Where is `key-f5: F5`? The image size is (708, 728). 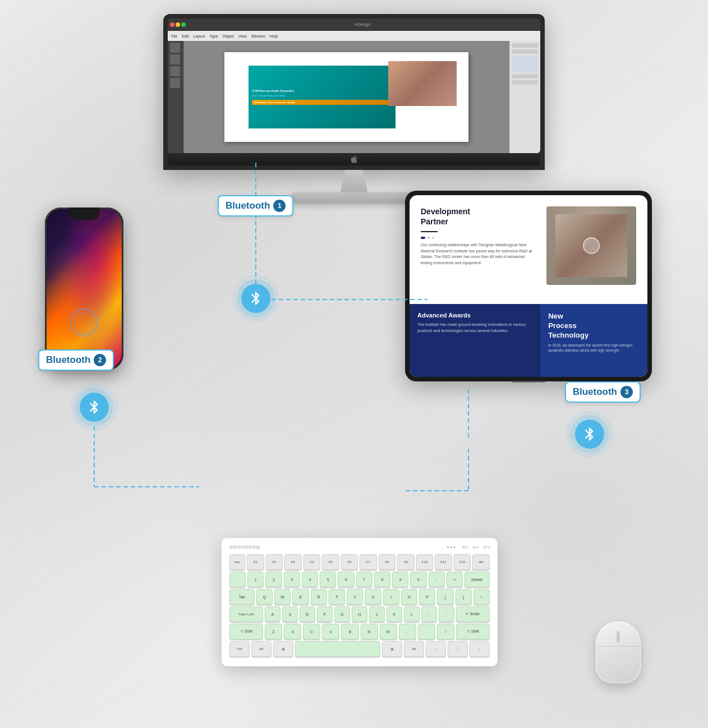
key-f5: F5 is located at coordinates (331, 562).